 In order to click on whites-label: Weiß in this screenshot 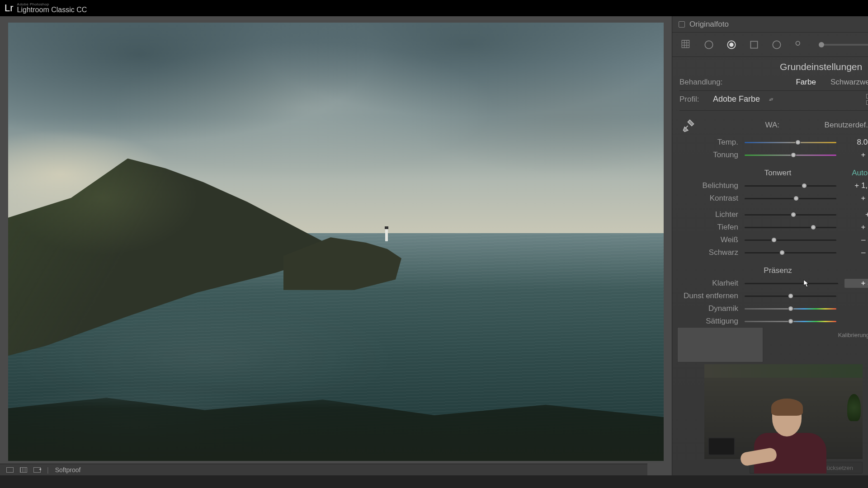, I will do `click(709, 240)`.